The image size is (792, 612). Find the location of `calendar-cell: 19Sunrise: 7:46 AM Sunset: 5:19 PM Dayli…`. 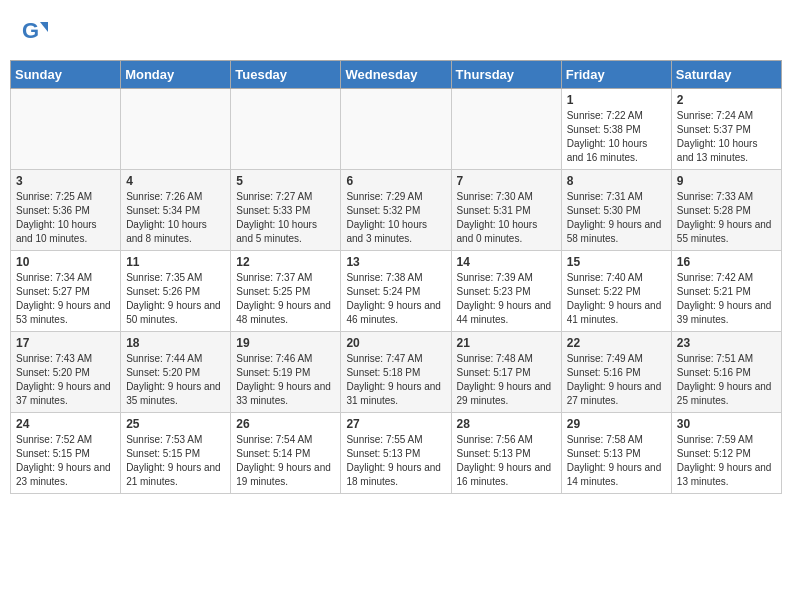

calendar-cell: 19Sunrise: 7:46 AM Sunset: 5:19 PM Dayli… is located at coordinates (286, 372).